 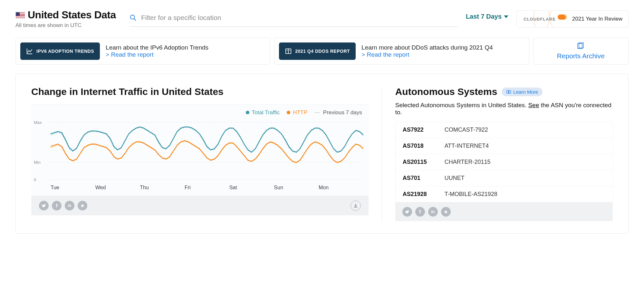 What do you see at coordinates (504, 130) in the screenshot?
I see `asn-row: AS7922COMCAST-7922` at bounding box center [504, 130].